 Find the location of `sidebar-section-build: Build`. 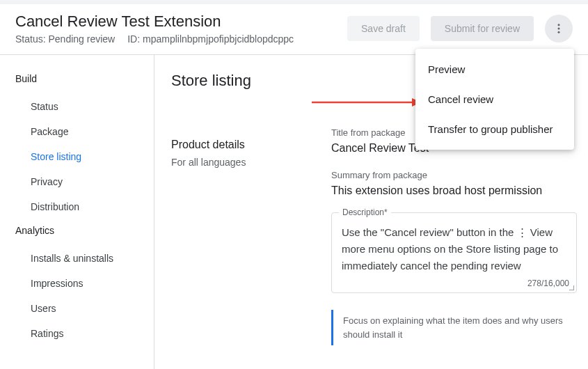

sidebar-section-build: Build is located at coordinates (85, 79).